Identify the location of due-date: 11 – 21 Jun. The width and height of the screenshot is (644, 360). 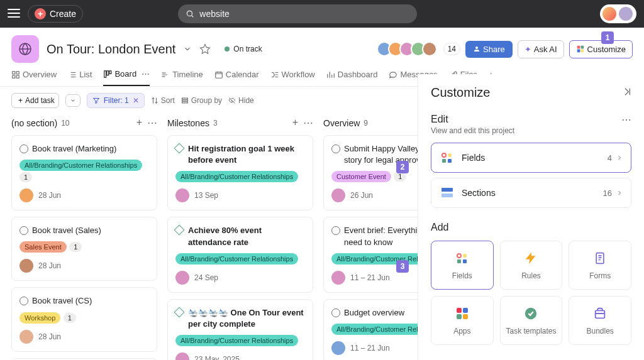
(370, 348).